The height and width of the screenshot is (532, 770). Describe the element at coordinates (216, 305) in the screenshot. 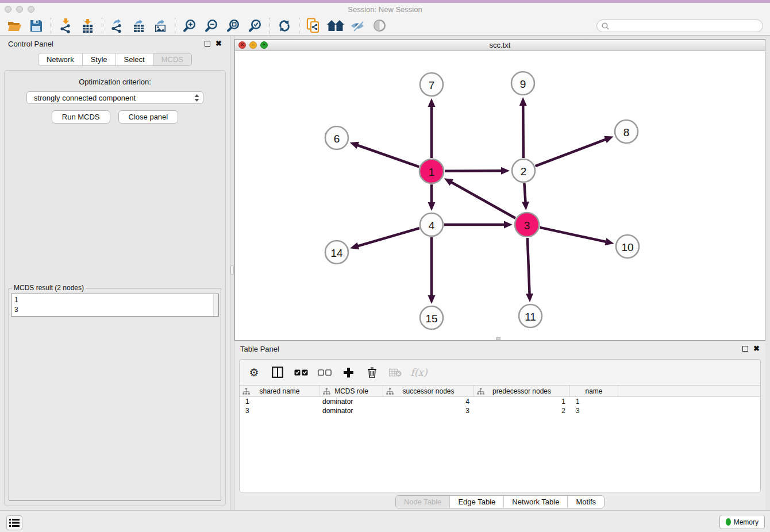

I see `result-scrollbar` at that location.